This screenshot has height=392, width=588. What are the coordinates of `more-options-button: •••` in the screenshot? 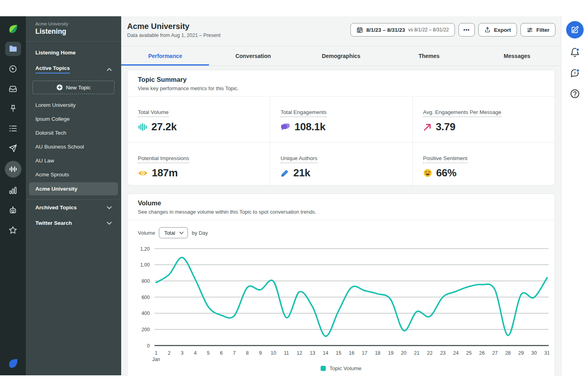 It's located at (467, 30).